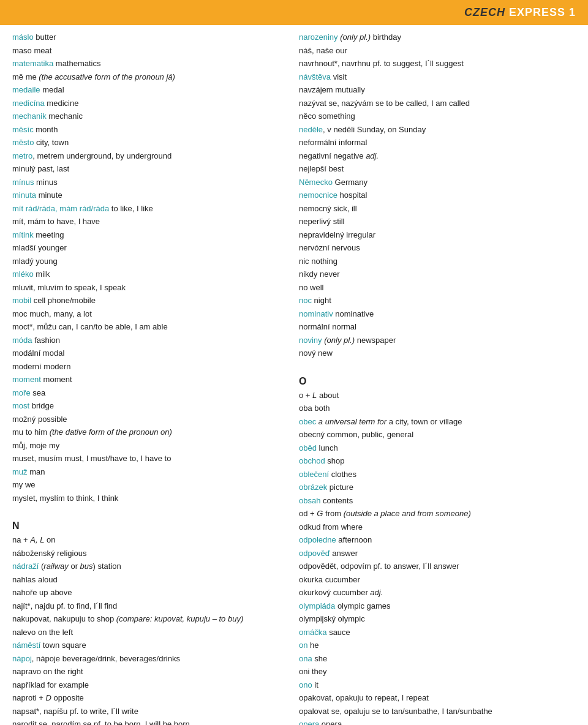  I want to click on entry-obleceni: oblečení clothes, so click(437, 475).